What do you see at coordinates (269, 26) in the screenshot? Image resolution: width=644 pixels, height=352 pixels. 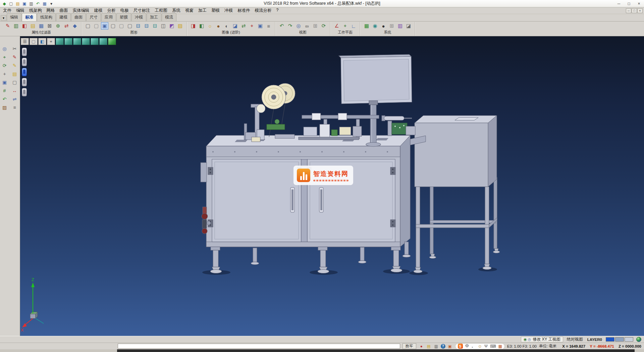 I see `advanced-settings-icon: ≡` at bounding box center [269, 26].